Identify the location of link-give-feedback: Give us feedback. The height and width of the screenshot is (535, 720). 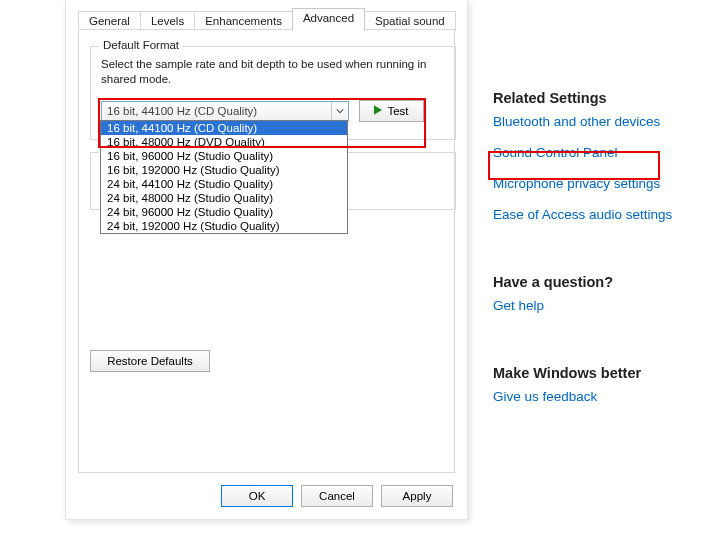
(598, 396).